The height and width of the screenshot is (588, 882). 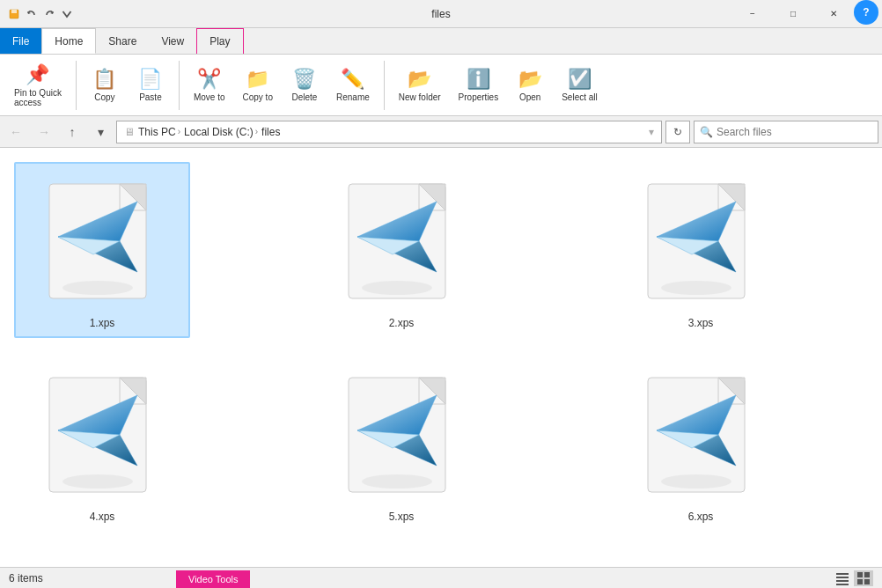 What do you see at coordinates (37, 75) in the screenshot?
I see `pin-icon: 📌` at bounding box center [37, 75].